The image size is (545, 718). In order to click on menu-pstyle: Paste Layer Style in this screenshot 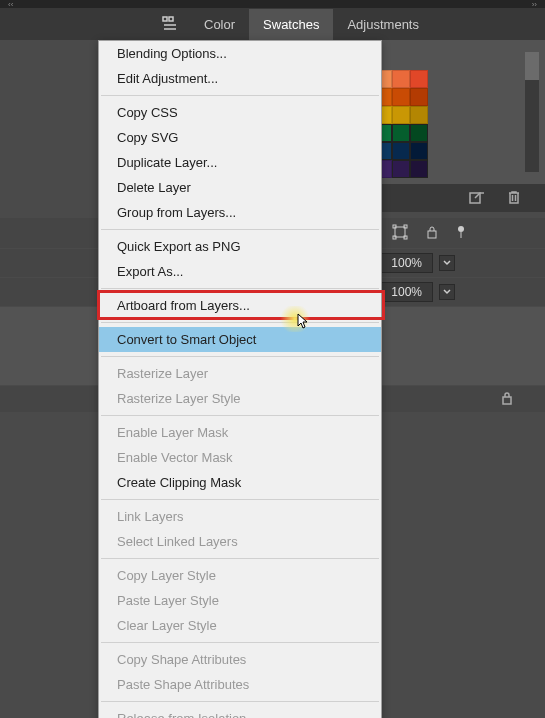, I will do `click(240, 600)`.